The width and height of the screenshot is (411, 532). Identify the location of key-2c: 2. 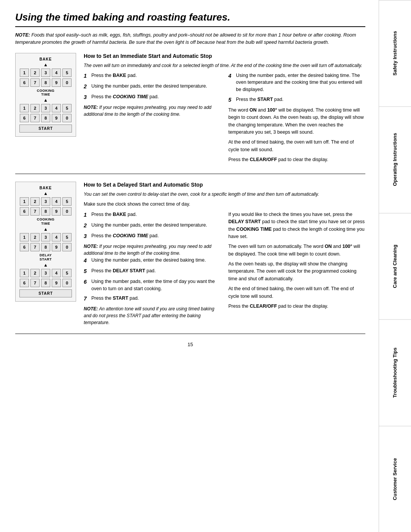
(35, 201).